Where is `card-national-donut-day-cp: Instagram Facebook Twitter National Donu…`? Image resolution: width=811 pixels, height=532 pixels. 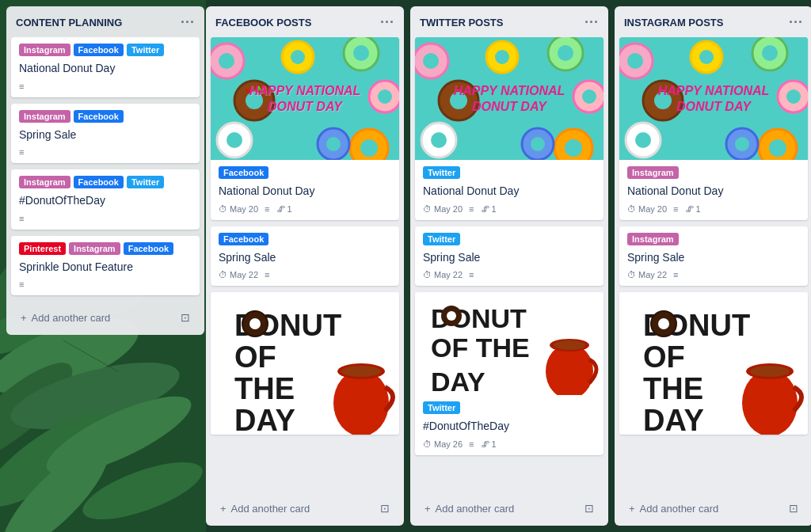 card-national-donut-day-cp: Instagram Facebook Twitter National Donu… is located at coordinates (105, 67).